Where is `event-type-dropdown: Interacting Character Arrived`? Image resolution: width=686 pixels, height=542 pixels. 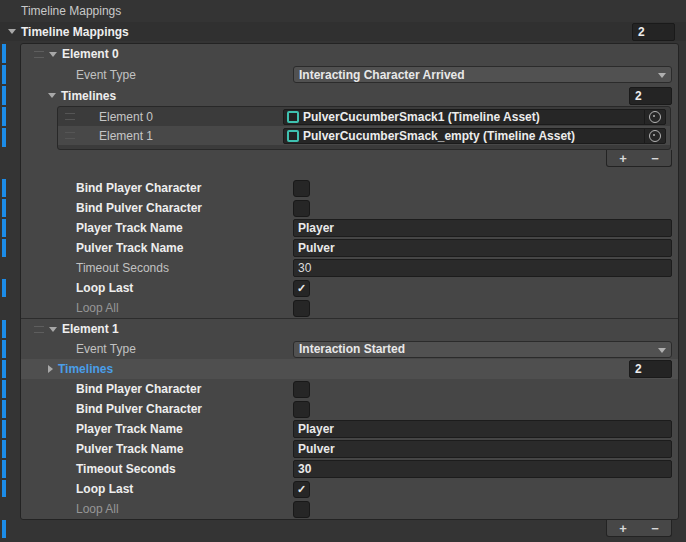 event-type-dropdown: Interacting Character Arrived is located at coordinates (482, 74).